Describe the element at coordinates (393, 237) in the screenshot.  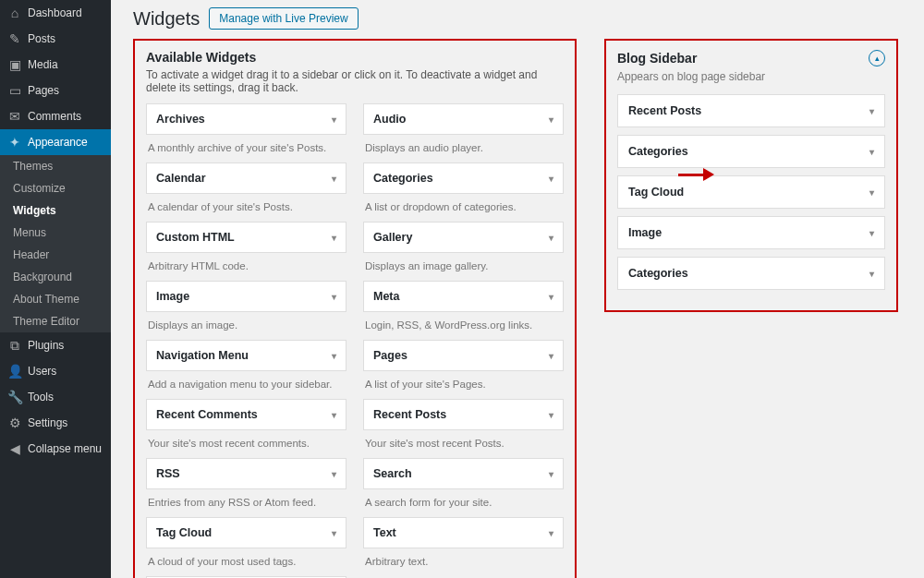
I see `widget-name: Gallery` at that location.